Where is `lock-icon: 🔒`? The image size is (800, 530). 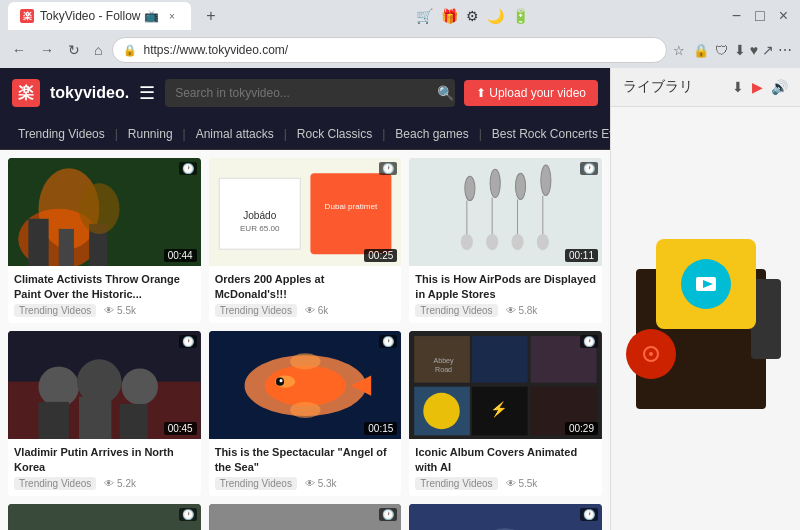 lock-icon: 🔒 is located at coordinates (130, 50).